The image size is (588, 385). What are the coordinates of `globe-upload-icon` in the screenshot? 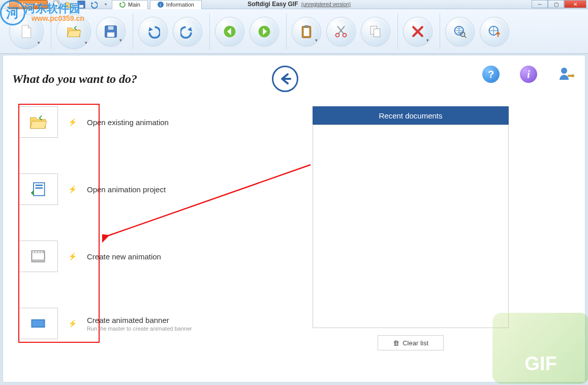 It's located at (494, 32).